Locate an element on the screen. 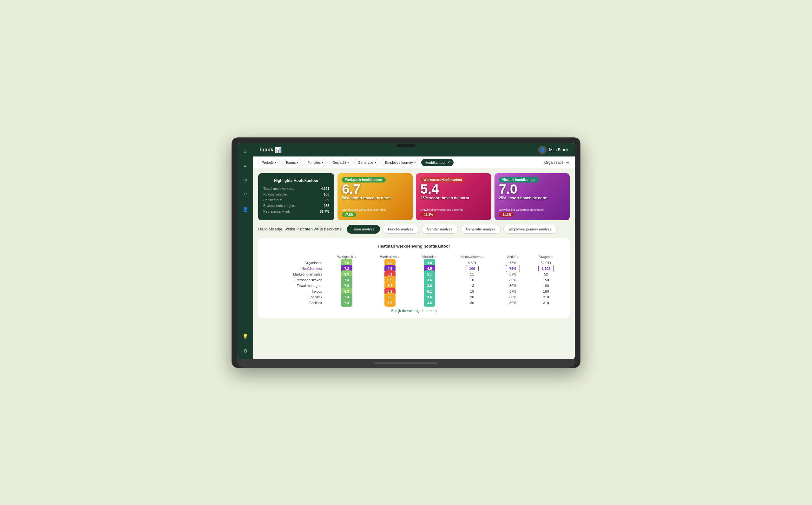 The image size is (812, 505). vitaliteit-score: 7.0 is located at coordinates (532, 189).